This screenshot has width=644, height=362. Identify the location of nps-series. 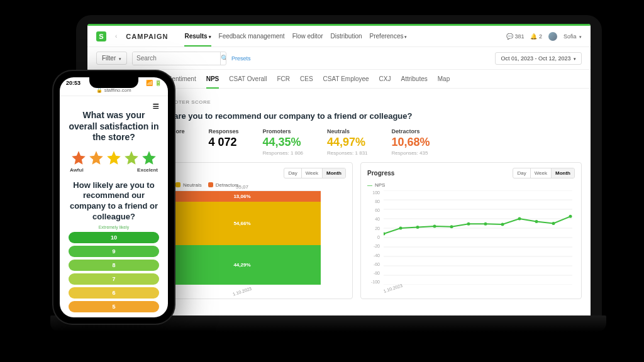
(478, 225).